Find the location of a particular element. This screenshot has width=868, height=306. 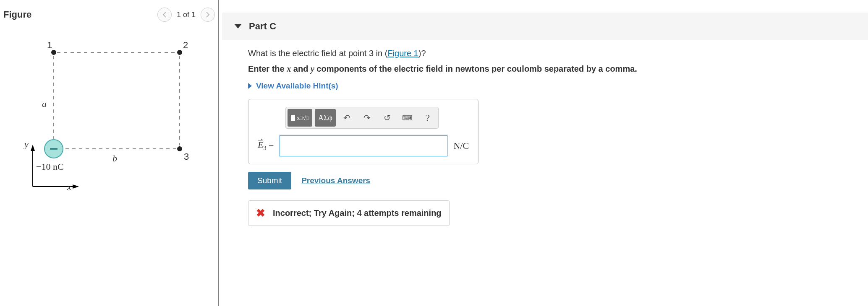

feedback-box: ✖ Incorrect; Try Again; 4 attempts remai… is located at coordinates (349, 213).